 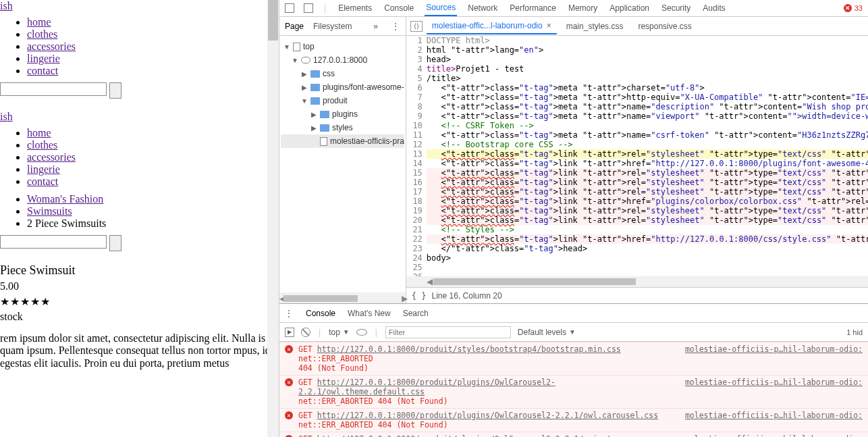 What do you see at coordinates (345, 114) in the screenshot?
I see `tree-plugins: plugins` at bounding box center [345, 114].